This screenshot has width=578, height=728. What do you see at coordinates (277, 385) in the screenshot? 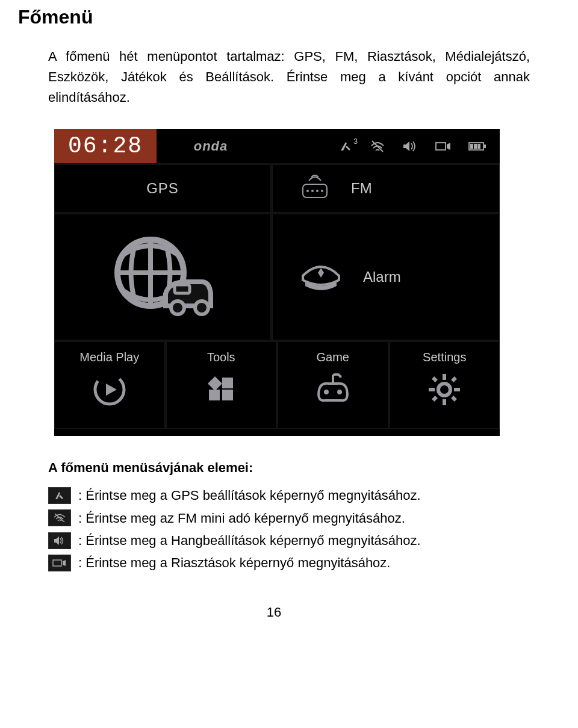
I see `bottom-row: Media Play Tools` at bounding box center [277, 385].